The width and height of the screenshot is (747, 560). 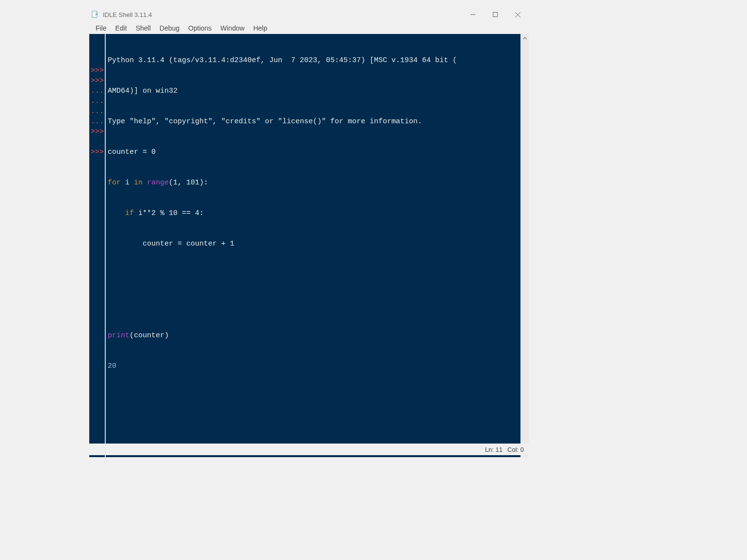 I want to click on close-icon, so click(x=518, y=15).